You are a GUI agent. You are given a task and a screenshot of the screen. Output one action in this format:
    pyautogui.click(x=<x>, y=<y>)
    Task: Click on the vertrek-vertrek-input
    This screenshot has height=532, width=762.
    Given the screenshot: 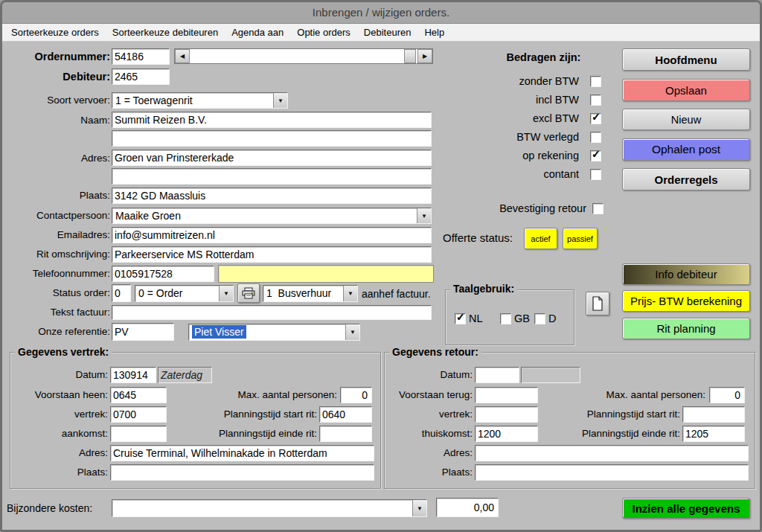 What is the action you would take?
    pyautogui.click(x=138, y=414)
    